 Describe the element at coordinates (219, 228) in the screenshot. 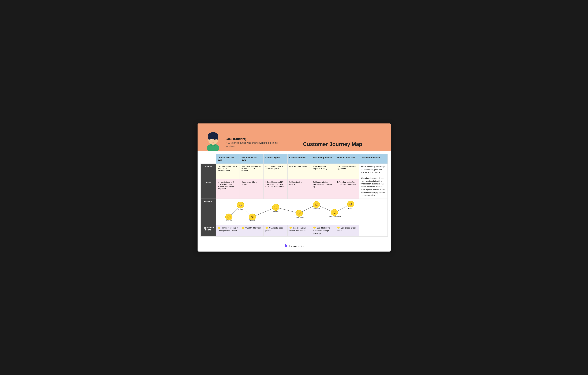

I see `opp-star-1: ⭐` at that location.